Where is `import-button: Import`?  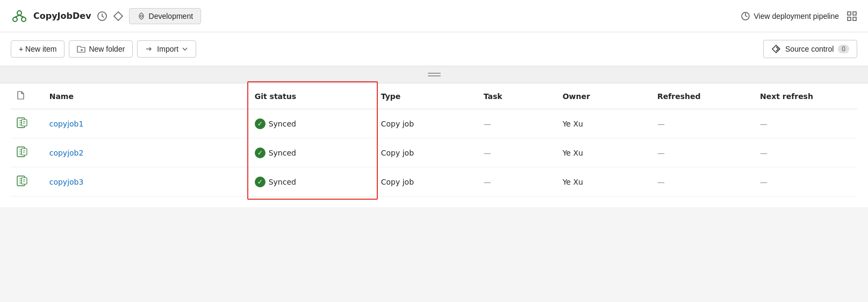 import-button: Import is located at coordinates (167, 49).